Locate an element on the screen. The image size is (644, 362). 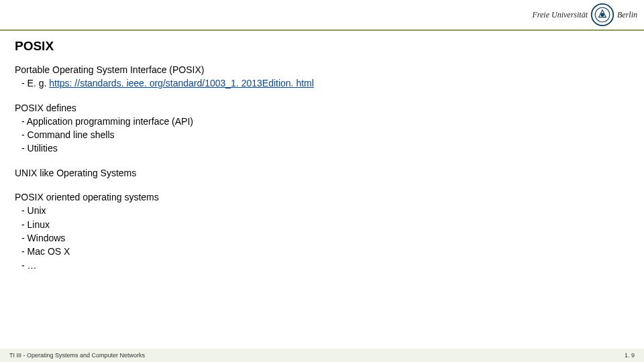
eg-prefix: - E. g. is located at coordinates (35, 83).